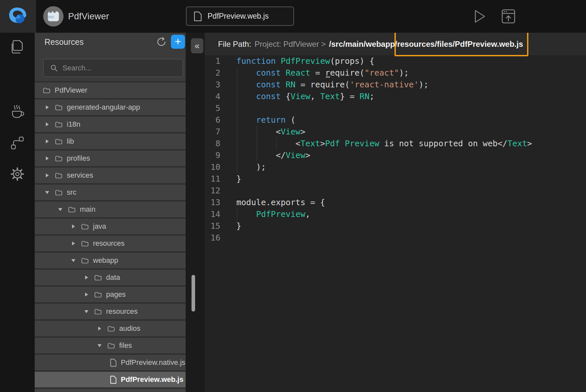 The width and height of the screenshot is (586, 392). Describe the element at coordinates (395, 73) in the screenshot. I see `code-line-2: 2 const React = require("react");` at that location.